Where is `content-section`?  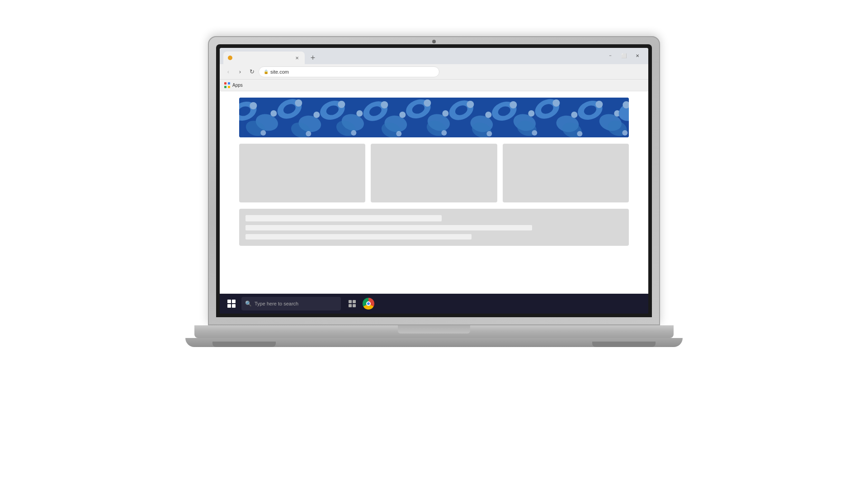 content-section is located at coordinates (434, 227).